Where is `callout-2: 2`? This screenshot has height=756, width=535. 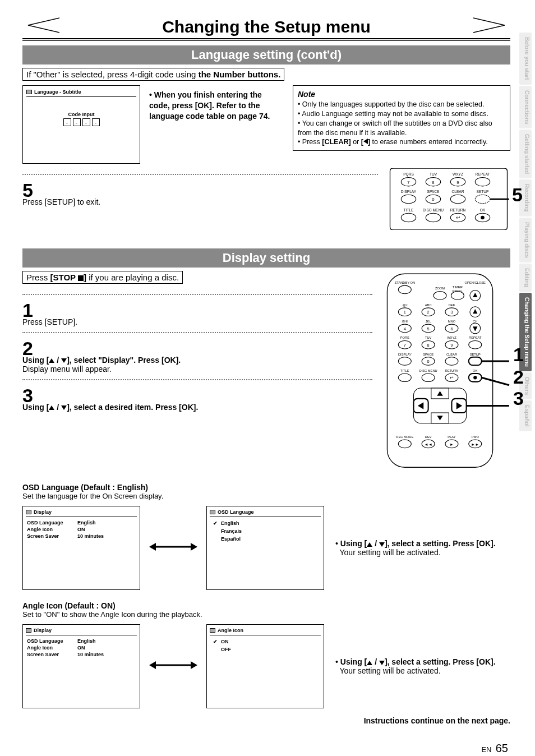
callout-2: 2 is located at coordinates (518, 377).